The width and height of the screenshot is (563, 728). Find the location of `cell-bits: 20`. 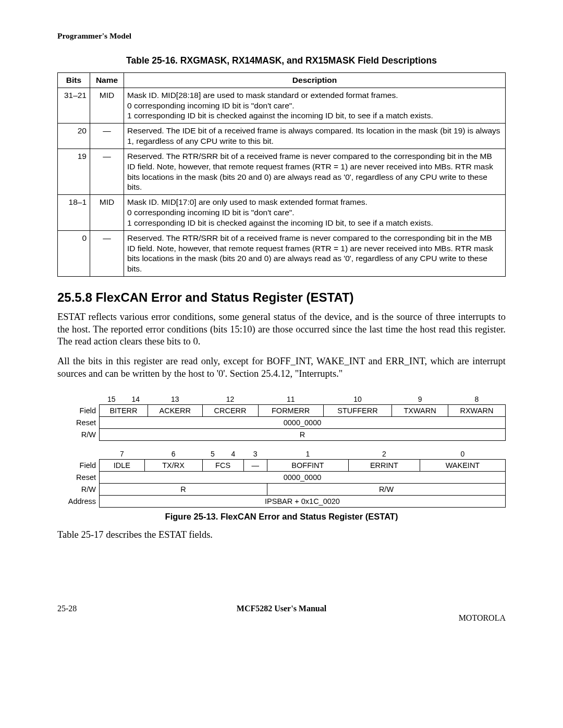

cell-bits: 20 is located at coordinates (74, 137).